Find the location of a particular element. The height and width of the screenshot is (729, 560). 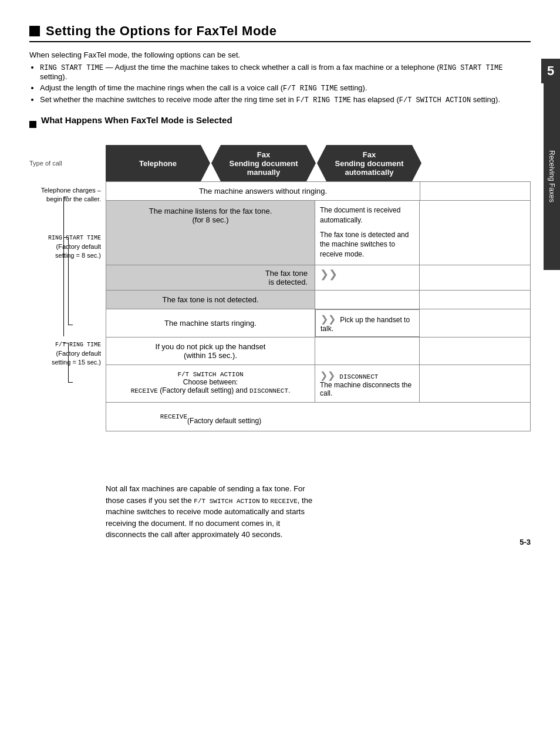

cell-answers-right is located at coordinates (475, 191).